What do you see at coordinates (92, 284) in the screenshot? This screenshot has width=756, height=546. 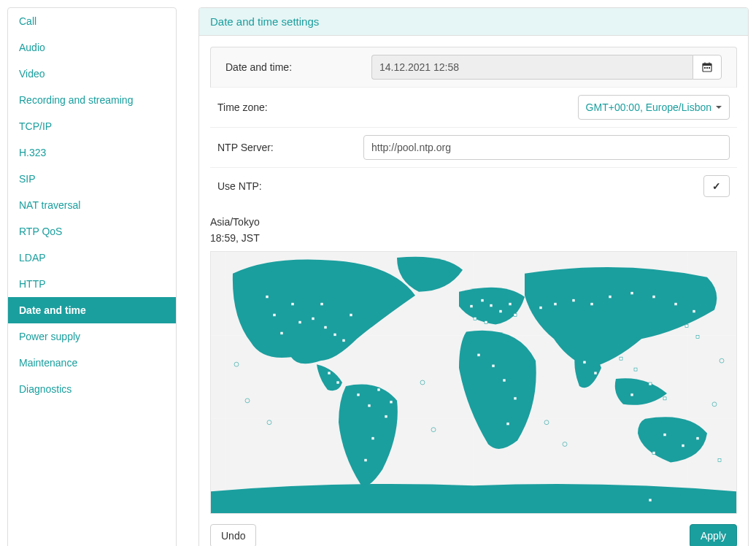 I see `sidebar-item-http: HTTP` at bounding box center [92, 284].